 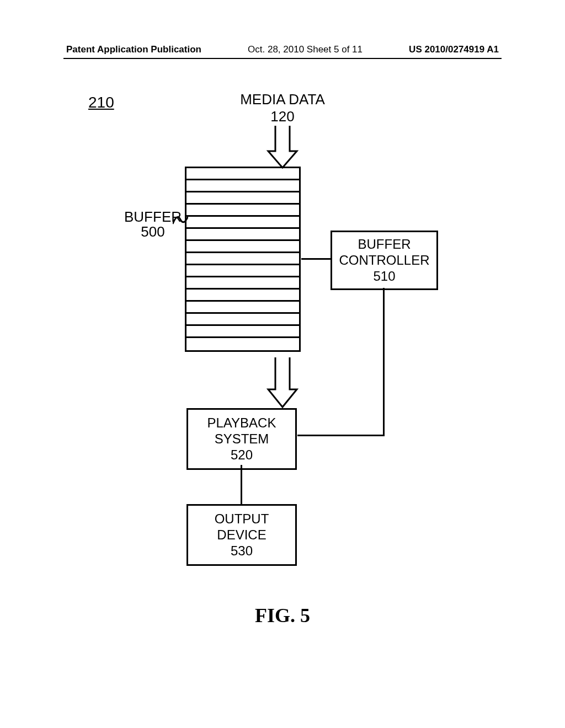 What do you see at coordinates (243, 259) in the screenshot?
I see `buffer-stack` at bounding box center [243, 259].